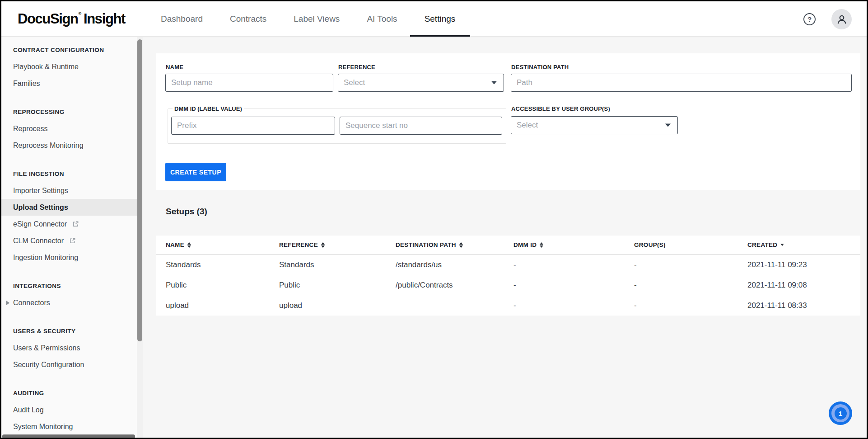 Image resolution: width=868 pixels, height=439 pixels. I want to click on destination-path-input, so click(681, 83).